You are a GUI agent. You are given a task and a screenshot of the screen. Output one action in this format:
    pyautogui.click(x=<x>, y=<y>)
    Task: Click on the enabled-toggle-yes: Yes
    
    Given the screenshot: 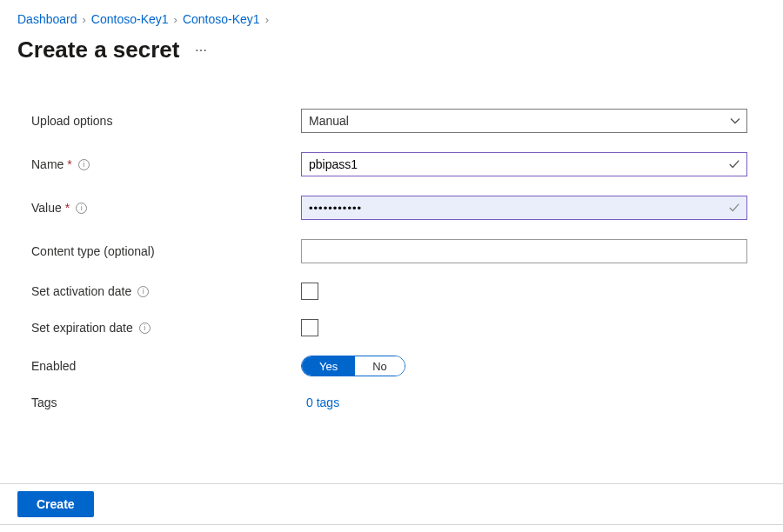 What is the action you would take?
    pyautogui.click(x=329, y=366)
    